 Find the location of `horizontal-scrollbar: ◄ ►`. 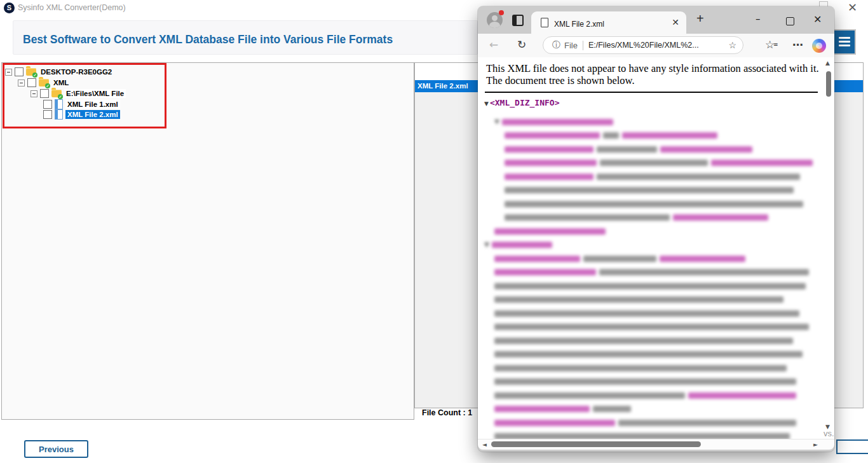

horizontal-scrollbar: ◄ ► is located at coordinates (656, 444).